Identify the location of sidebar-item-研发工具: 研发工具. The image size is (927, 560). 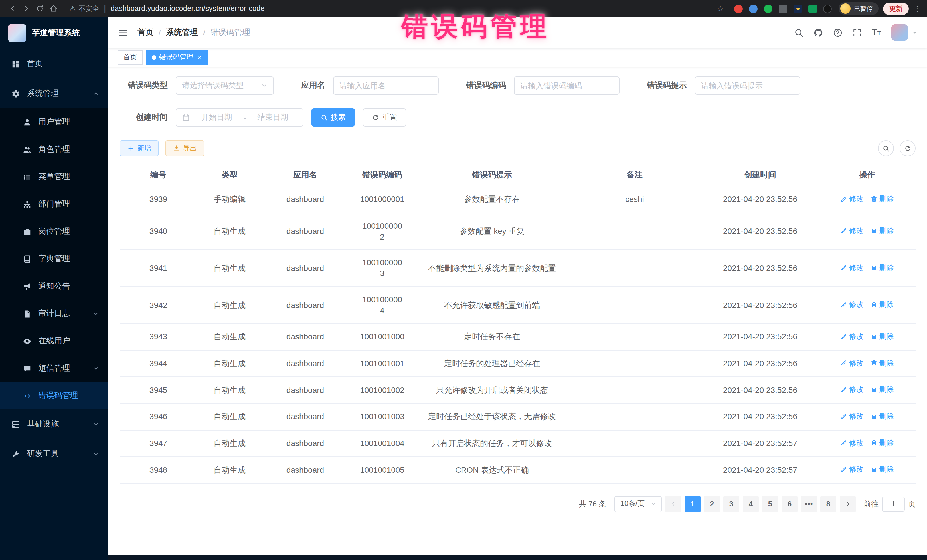
(54, 454).